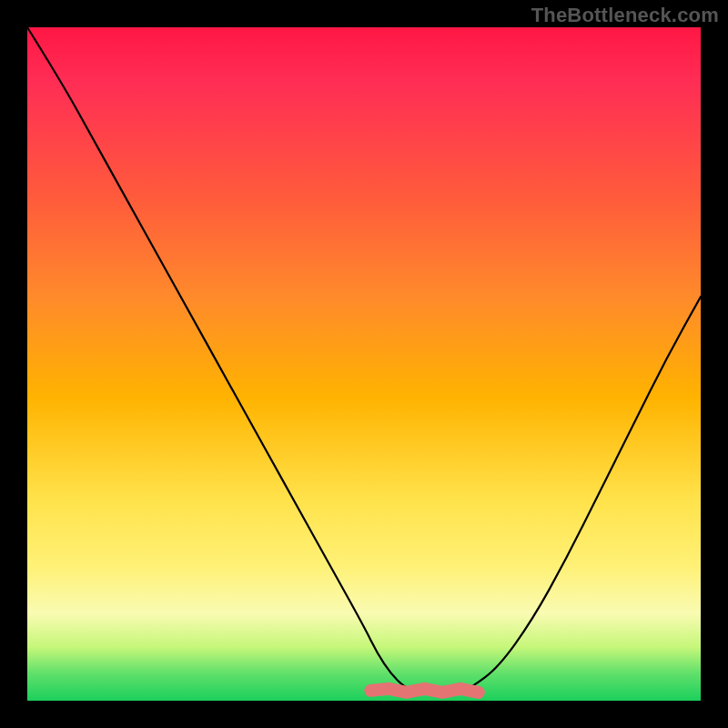 The height and width of the screenshot is (728, 728). I want to click on optimal-band, so click(424, 691).